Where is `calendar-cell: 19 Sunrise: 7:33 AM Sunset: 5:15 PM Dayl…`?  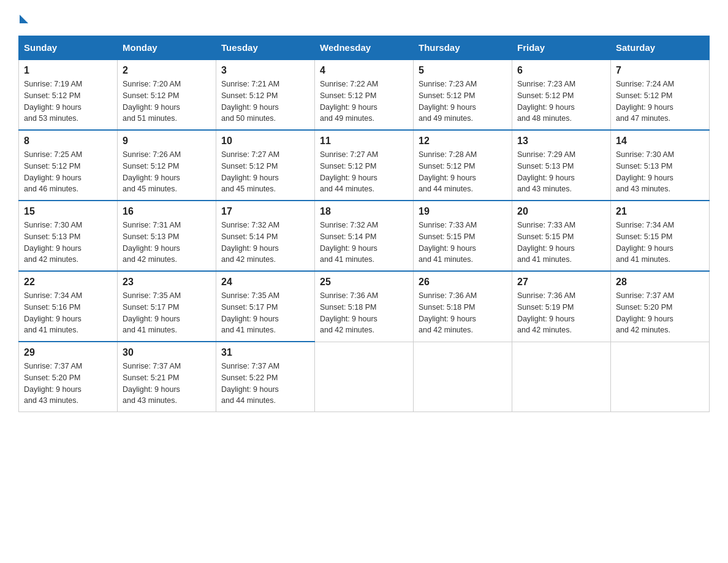
calendar-cell: 19 Sunrise: 7:33 AM Sunset: 5:15 PM Dayl… is located at coordinates (463, 236).